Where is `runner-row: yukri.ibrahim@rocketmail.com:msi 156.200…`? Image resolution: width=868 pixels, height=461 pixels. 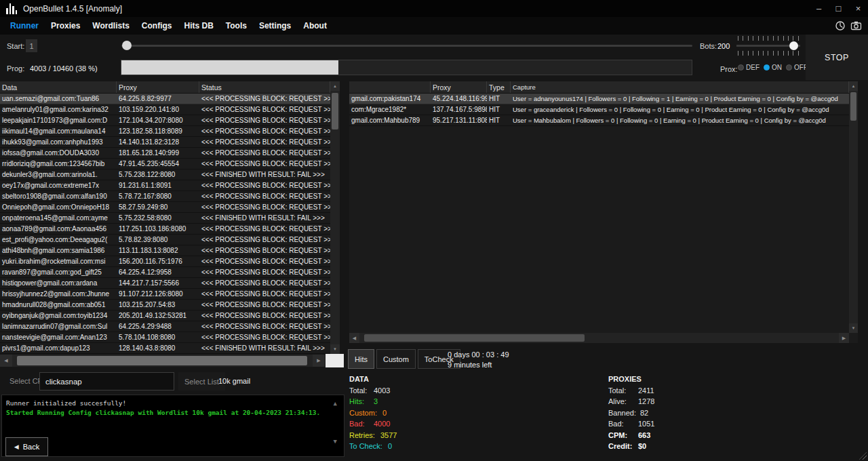 runner-row: yukri.ibrahim@rocketmail.com:msi 156.200… is located at coordinates (165, 262).